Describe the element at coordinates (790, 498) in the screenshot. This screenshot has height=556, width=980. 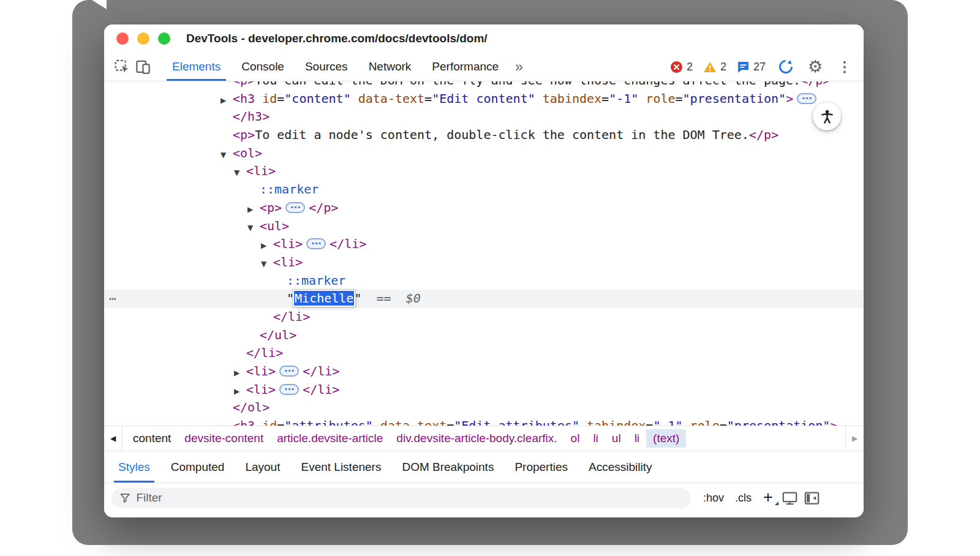
I see `rendering-emulation-button` at that location.